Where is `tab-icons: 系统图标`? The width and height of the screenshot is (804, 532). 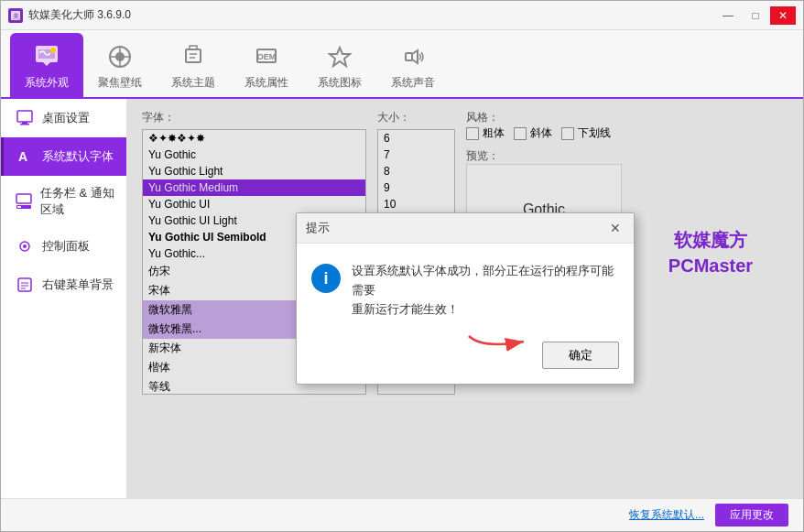 tab-icons: 系统图标 is located at coordinates (340, 65).